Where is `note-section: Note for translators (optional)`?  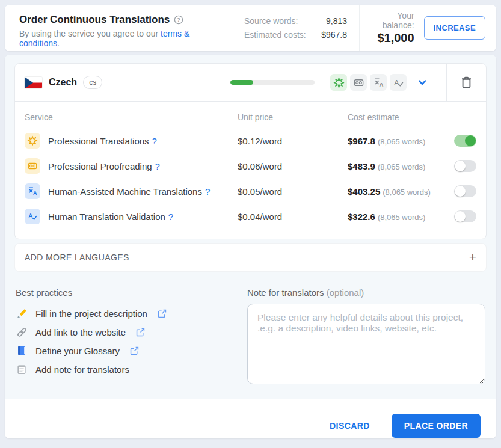 note-section: Note for translators (optional) is located at coordinates (366, 337).